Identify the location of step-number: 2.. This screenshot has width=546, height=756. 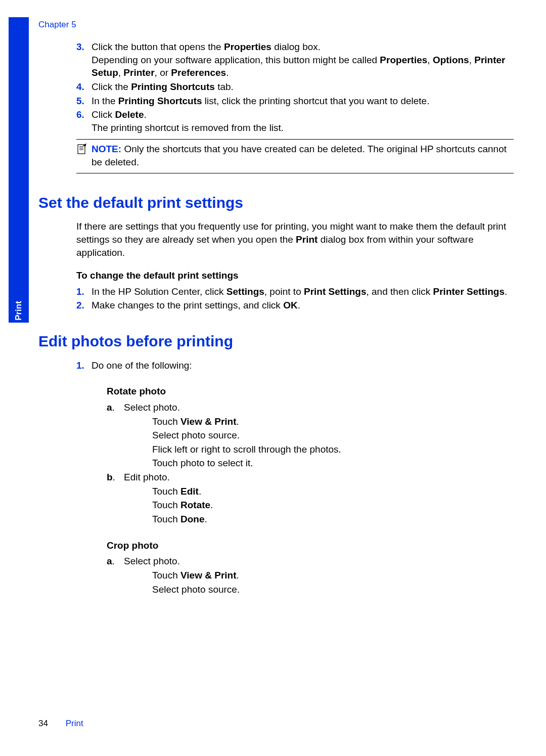
(80, 305).